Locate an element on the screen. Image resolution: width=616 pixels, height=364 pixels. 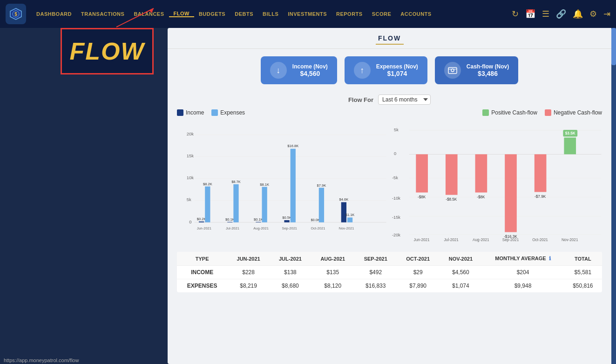
col-avg: MONTHLY AVERAGE ℹ is located at coordinates (522, 259).